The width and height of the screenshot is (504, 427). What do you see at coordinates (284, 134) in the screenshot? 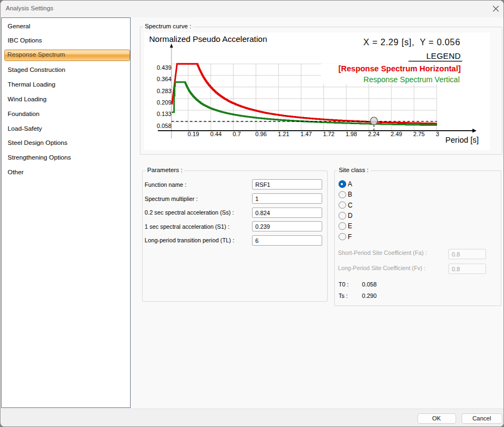
I see `svg-text: 1.21` at bounding box center [284, 134].